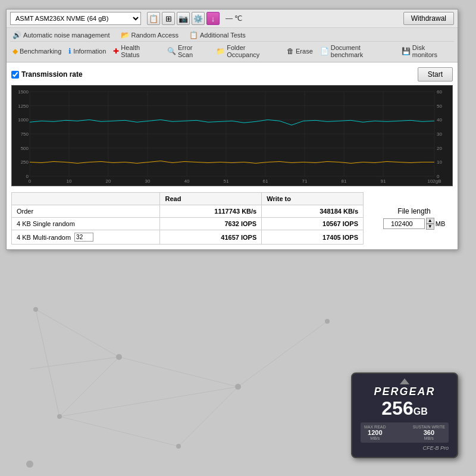  Describe the element at coordinates (188, 224) in the screenshot. I see `table-row: 4 KB Single random 7632 IOPS 10567 IOPS` at that location.